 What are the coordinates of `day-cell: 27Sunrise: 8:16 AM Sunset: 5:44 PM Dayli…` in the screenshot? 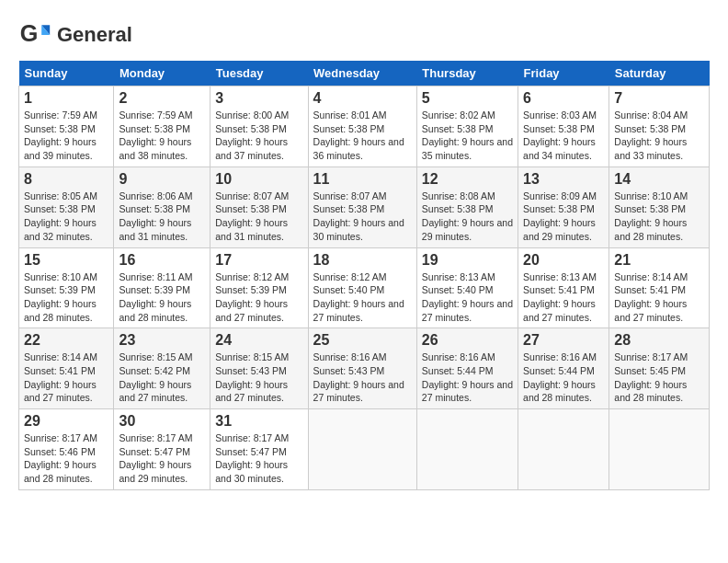 It's located at (564, 369).